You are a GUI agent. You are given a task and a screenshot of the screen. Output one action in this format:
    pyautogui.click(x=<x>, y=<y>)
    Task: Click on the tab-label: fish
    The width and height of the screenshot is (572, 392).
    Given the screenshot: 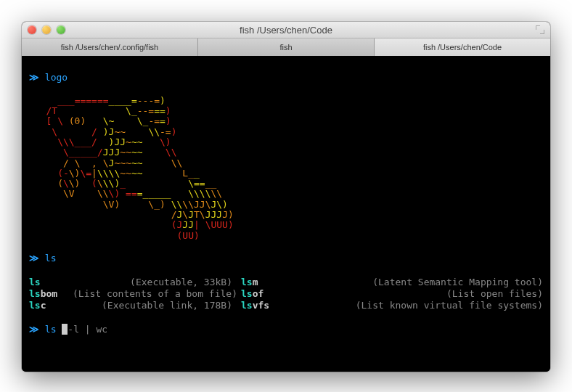 What is the action you would take?
    pyautogui.click(x=286, y=47)
    